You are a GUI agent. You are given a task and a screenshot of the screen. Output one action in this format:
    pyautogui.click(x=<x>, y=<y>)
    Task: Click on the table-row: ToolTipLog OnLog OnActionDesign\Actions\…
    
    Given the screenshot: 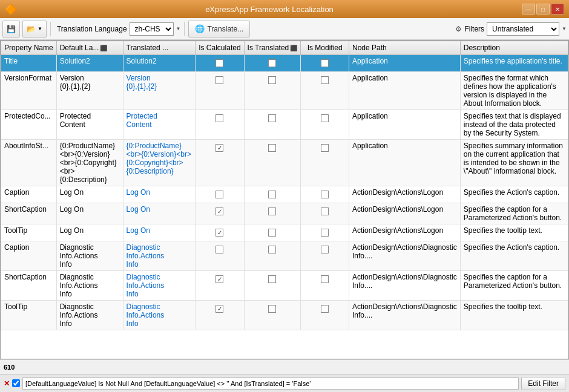 What is the action you would take?
    pyautogui.click(x=284, y=233)
    